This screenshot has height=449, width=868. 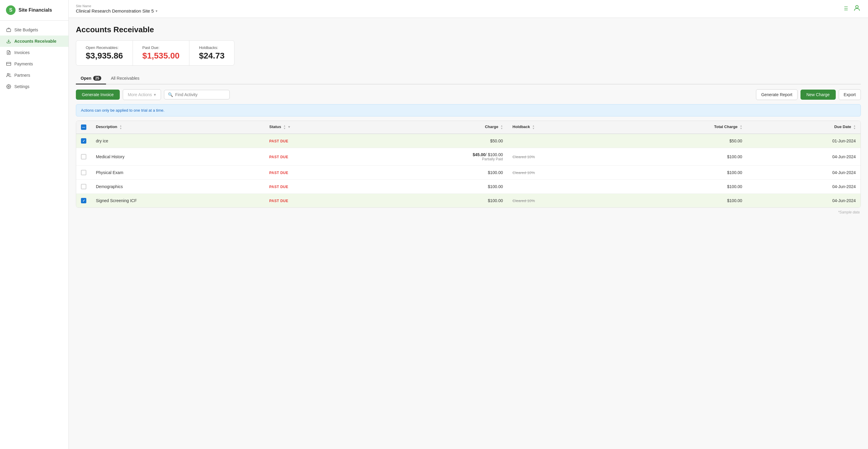 I want to click on row-5-holdback: Cleared 10%, so click(x=563, y=201).